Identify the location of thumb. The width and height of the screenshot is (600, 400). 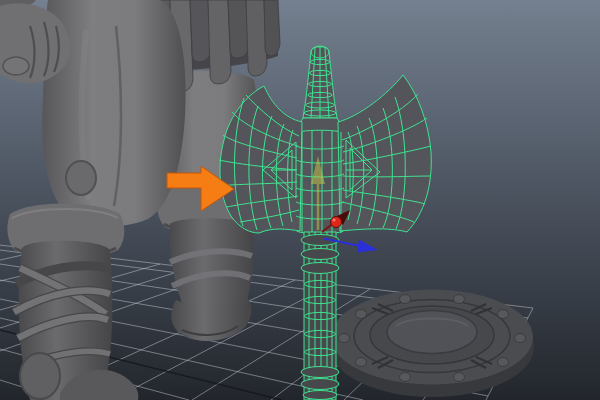
(16, 66).